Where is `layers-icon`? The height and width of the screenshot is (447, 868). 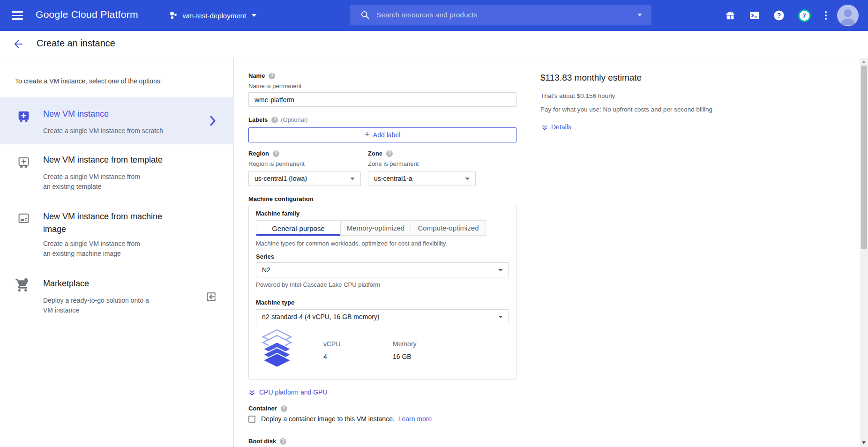 layers-icon is located at coordinates (277, 349).